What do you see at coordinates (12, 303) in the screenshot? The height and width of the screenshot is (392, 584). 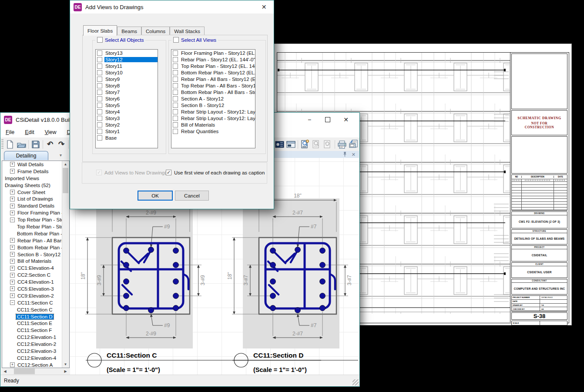 I see `collapse-icon: −` at bounding box center [12, 303].